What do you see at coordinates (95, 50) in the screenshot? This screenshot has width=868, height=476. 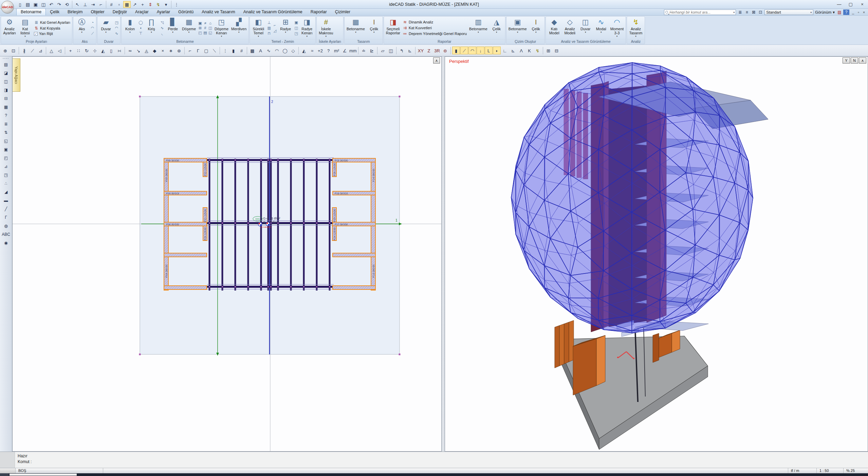 I see `center-icon: ⊹` at bounding box center [95, 50].